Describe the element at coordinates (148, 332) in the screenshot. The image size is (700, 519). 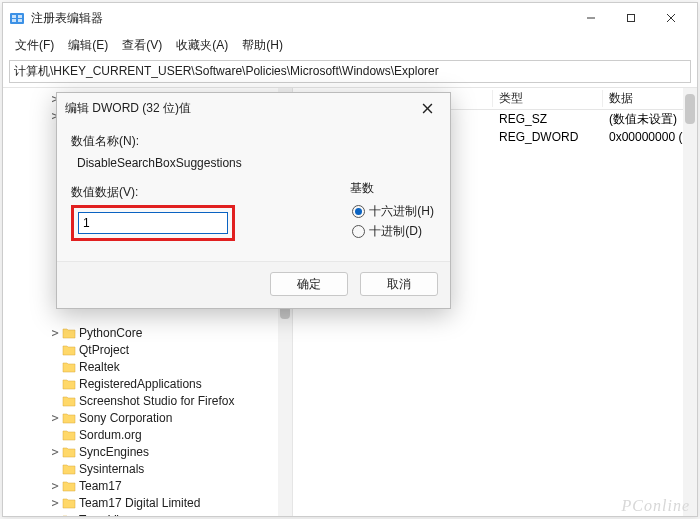
I see `tree-item: >PythonCore` at that location.